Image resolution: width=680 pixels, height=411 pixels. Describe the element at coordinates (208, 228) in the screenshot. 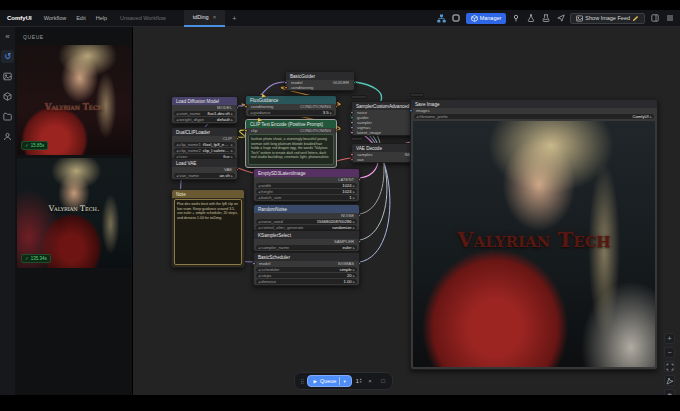

I see `node-note: Note Flux dev works best with the fp8 cl…` at that location.